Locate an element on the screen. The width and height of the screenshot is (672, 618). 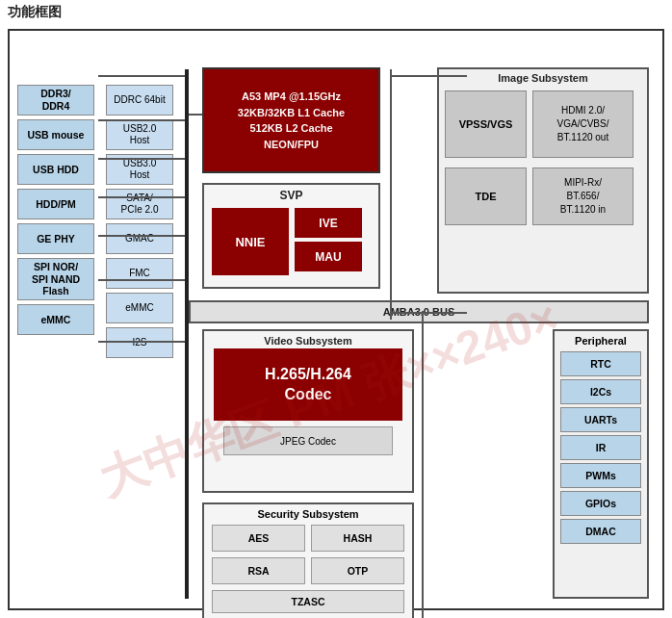
if-usb2: USB2.0Host is located at coordinates (140, 135).